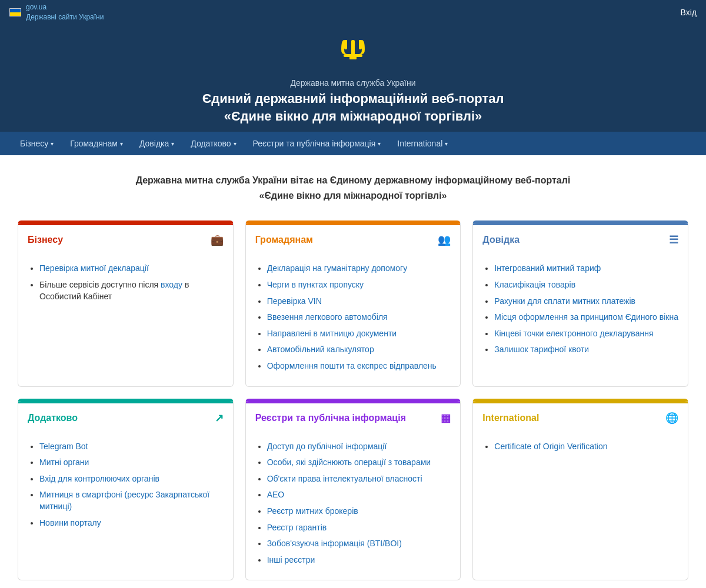  Describe the element at coordinates (688, 12) in the screenshot. I see `login-link: Вхід` at that location.